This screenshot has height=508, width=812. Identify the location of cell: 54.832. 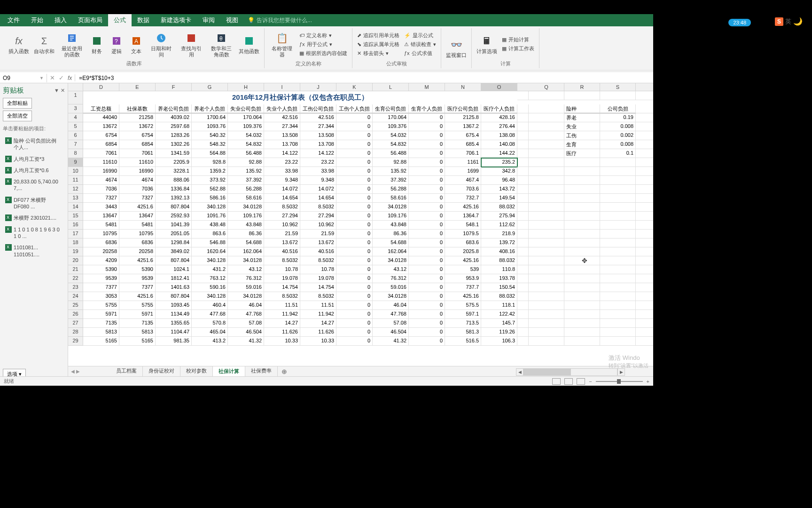
(391, 145).